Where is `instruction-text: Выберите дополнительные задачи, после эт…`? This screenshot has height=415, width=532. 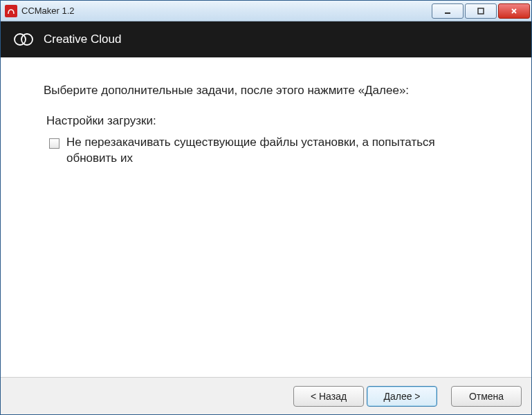
instruction-text: Выберите дополнительные задачи, после эт… is located at coordinates (266, 91).